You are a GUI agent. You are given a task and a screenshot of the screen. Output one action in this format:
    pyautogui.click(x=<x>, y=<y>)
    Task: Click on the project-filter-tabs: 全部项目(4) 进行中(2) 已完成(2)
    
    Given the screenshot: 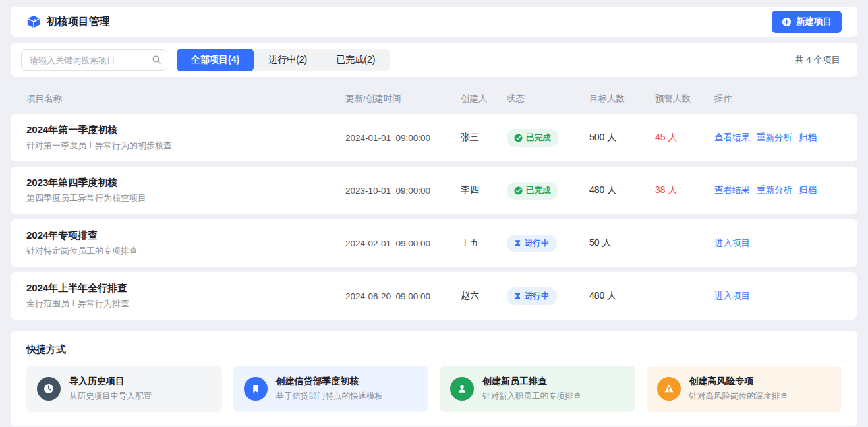 What is the action you would take?
    pyautogui.click(x=283, y=60)
    